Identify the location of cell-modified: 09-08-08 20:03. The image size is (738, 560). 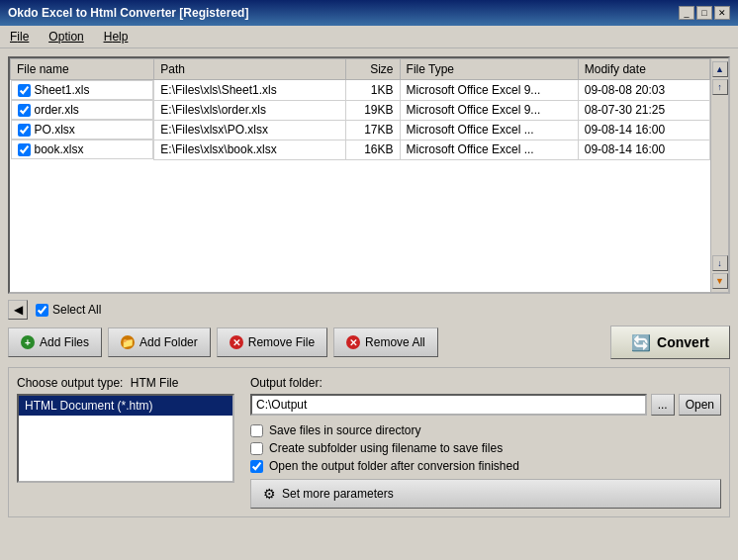
(643, 91).